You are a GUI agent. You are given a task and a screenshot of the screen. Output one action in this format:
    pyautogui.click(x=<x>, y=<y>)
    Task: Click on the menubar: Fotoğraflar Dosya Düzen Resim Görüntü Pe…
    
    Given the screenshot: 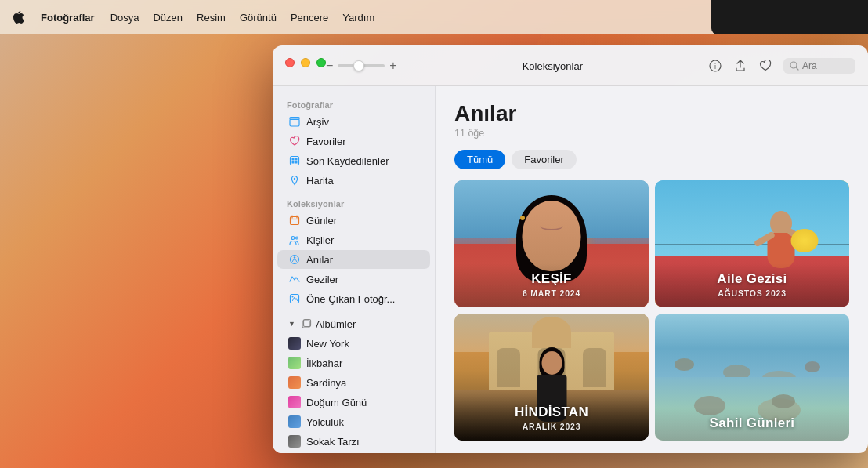 What is the action you would take?
    pyautogui.click(x=434, y=17)
    